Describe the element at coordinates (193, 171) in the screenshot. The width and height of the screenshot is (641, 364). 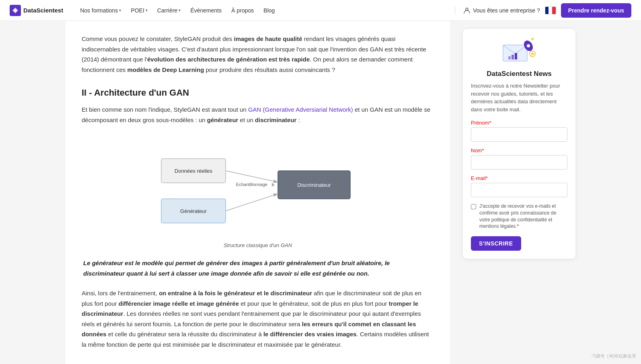
I see `svg-text: Données réelles` at that location.